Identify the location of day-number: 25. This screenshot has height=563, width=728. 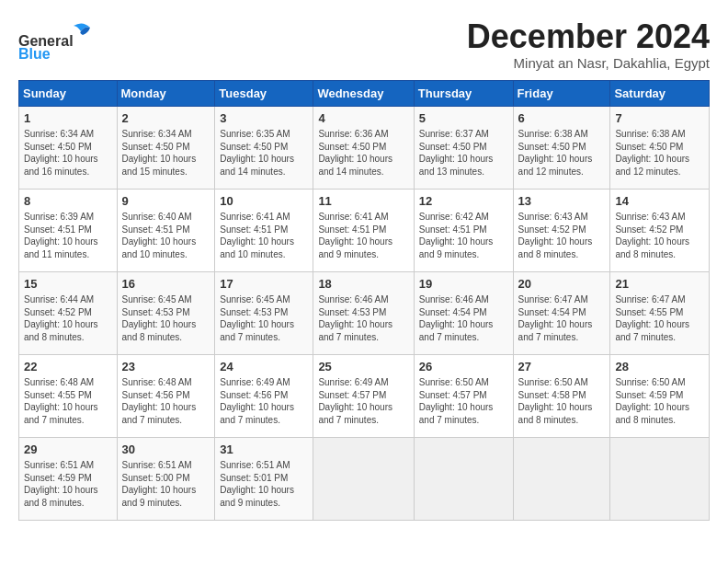
(363, 367).